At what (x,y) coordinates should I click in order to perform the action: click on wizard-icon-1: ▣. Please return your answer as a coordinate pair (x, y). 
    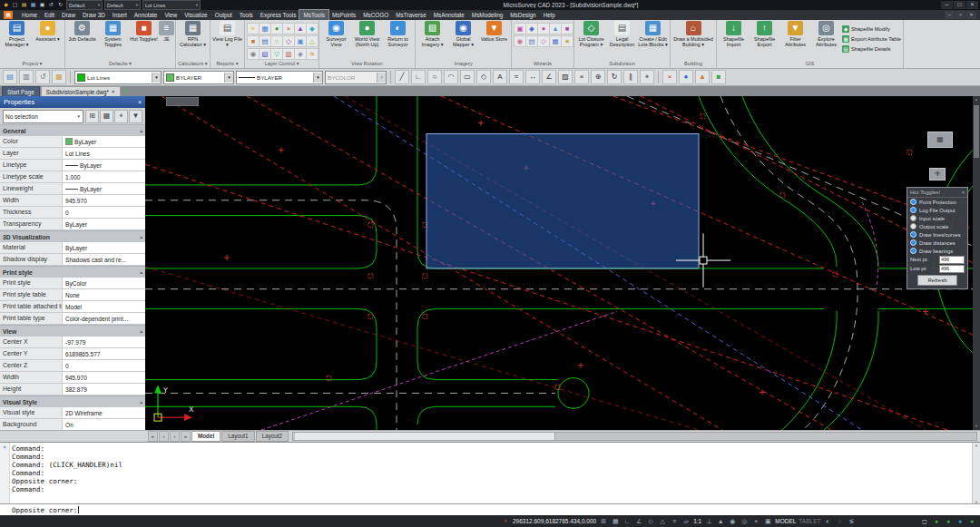
    Looking at the image, I should click on (520, 29).